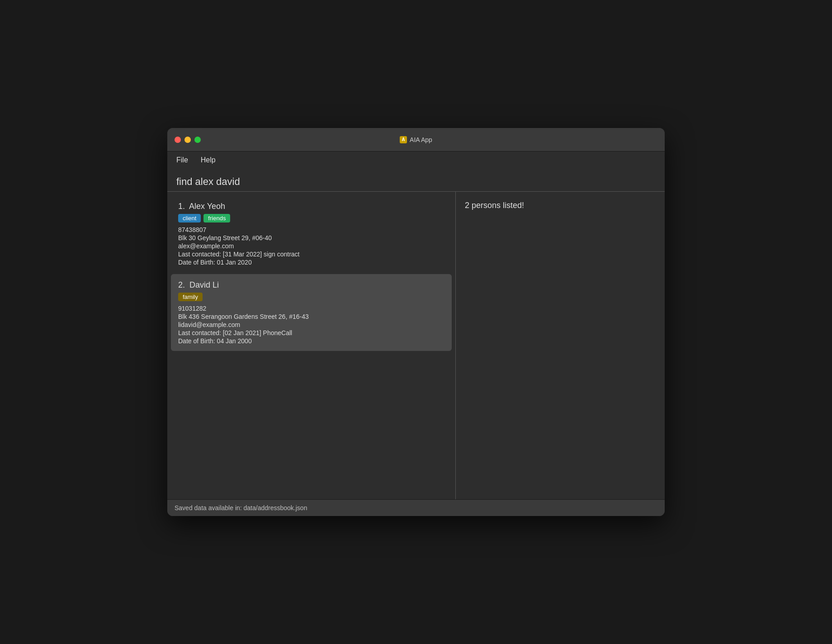 The height and width of the screenshot is (644, 832). I want to click on tag-friends: friends, so click(217, 218).